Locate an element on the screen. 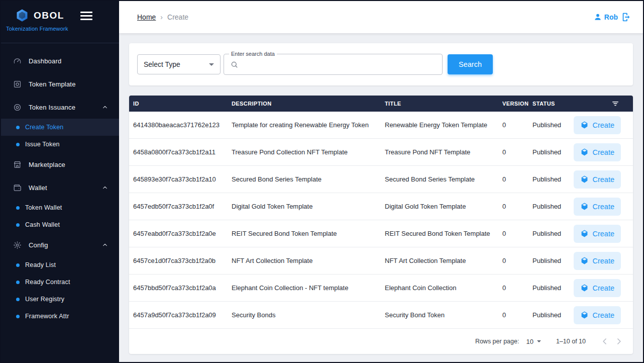 Image resolution: width=644 pixels, height=363 pixels. template-icon is located at coordinates (17, 84).